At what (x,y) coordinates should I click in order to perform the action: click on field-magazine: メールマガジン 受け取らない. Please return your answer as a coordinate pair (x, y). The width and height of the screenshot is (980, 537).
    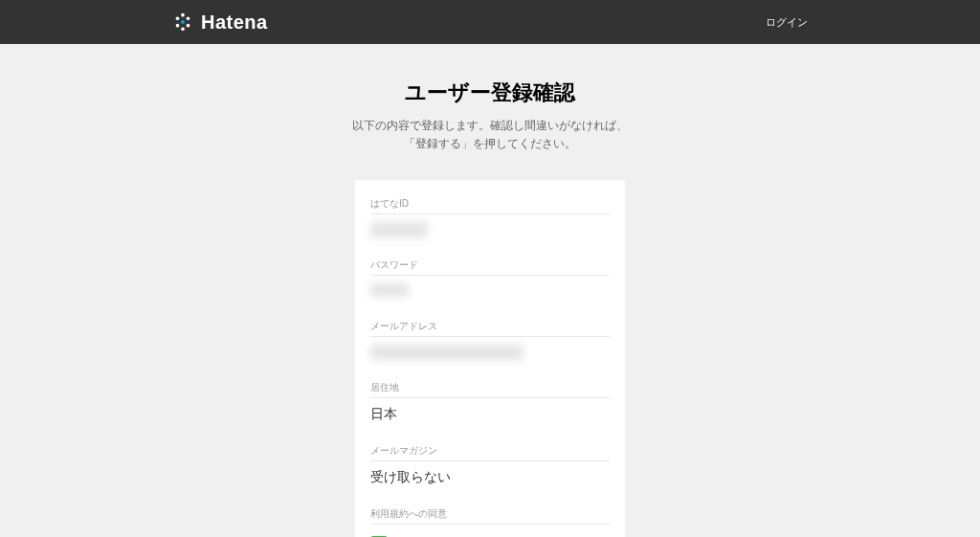
    Looking at the image, I should click on (490, 465).